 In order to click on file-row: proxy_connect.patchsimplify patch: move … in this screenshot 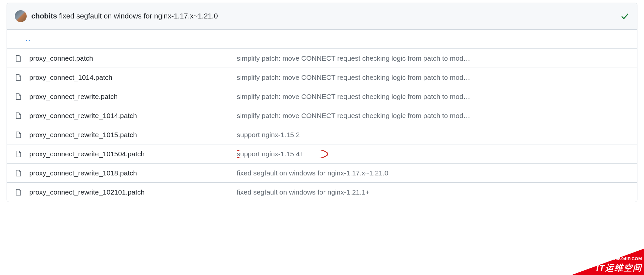, I will do `click(322, 58)`.